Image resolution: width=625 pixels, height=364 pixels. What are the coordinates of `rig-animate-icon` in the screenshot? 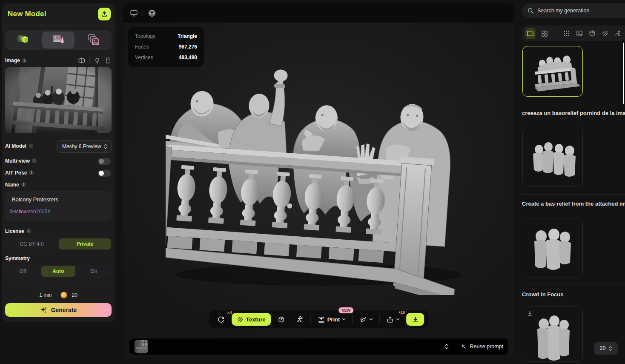 It's located at (300, 319).